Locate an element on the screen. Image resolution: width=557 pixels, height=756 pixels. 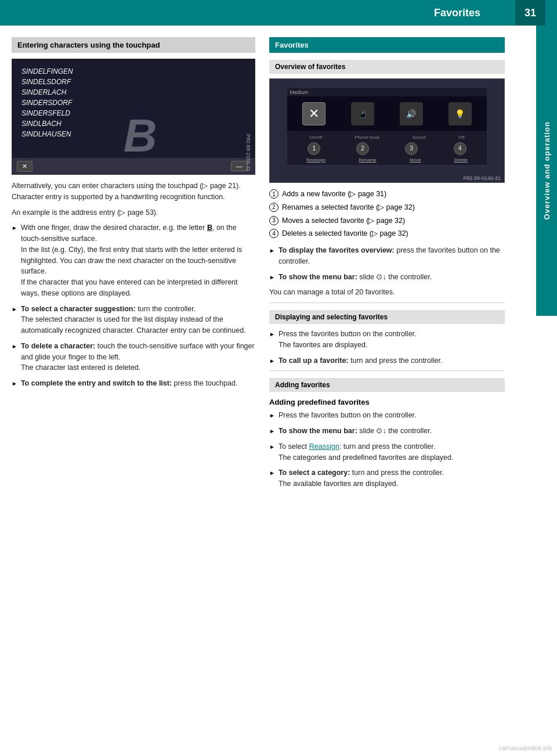
arrow-item-3: ► To delete a character: touch the touch… is located at coordinates (133, 357).